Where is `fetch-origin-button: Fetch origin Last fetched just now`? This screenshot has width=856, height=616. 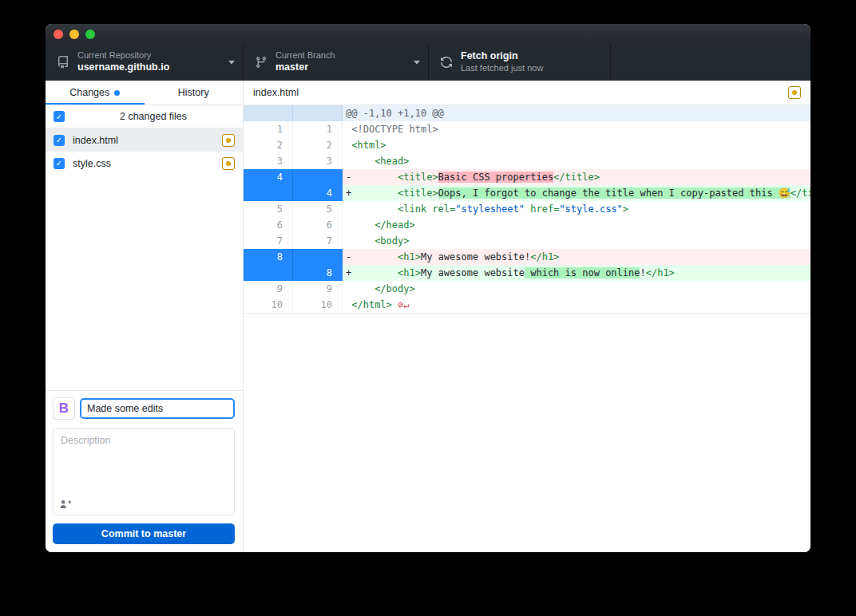
fetch-origin-button: Fetch origin Last fetched just now is located at coordinates (520, 62).